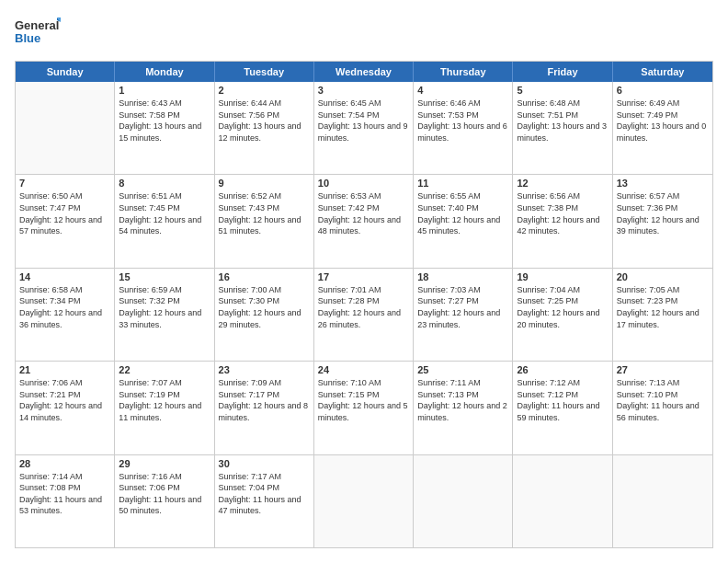  What do you see at coordinates (265, 464) in the screenshot?
I see `day-number: 30` at bounding box center [265, 464].